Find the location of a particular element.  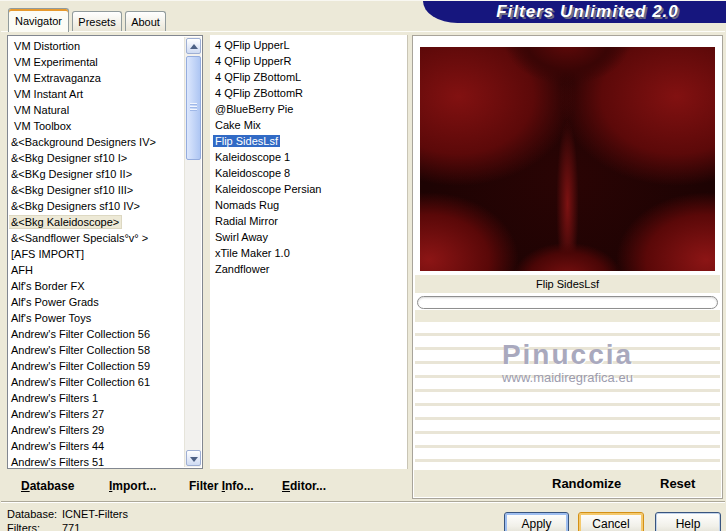

list-item: Kaleidoscope 1 is located at coordinates (310, 157).